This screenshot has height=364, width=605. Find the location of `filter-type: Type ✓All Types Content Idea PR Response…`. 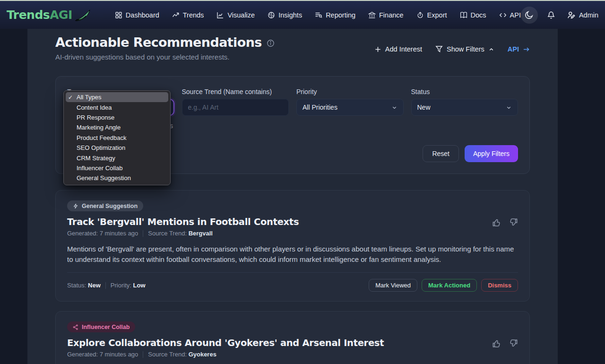

filter-type: Type ✓All Types Content Idea PR Response… is located at coordinates (121, 102).